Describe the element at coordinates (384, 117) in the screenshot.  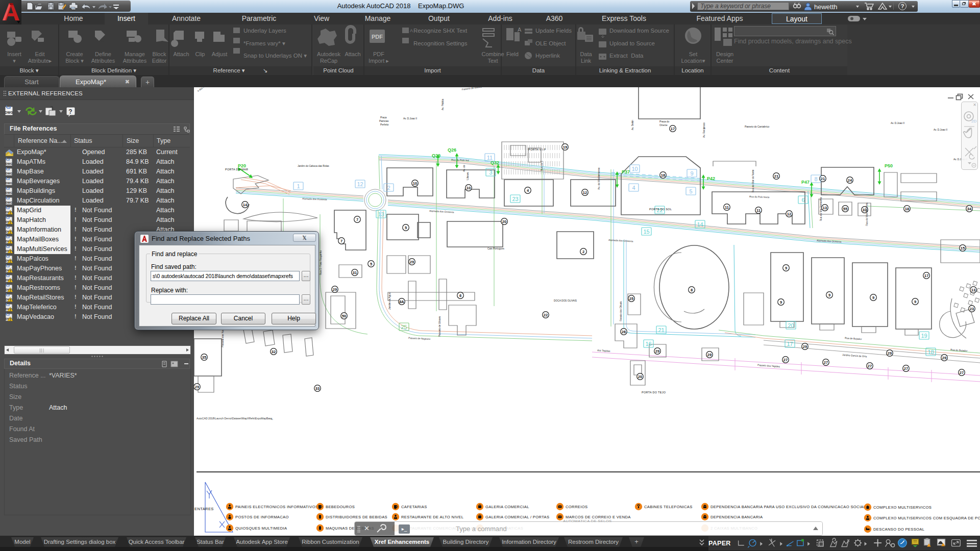
I see `svg-text: Praca` at that location.